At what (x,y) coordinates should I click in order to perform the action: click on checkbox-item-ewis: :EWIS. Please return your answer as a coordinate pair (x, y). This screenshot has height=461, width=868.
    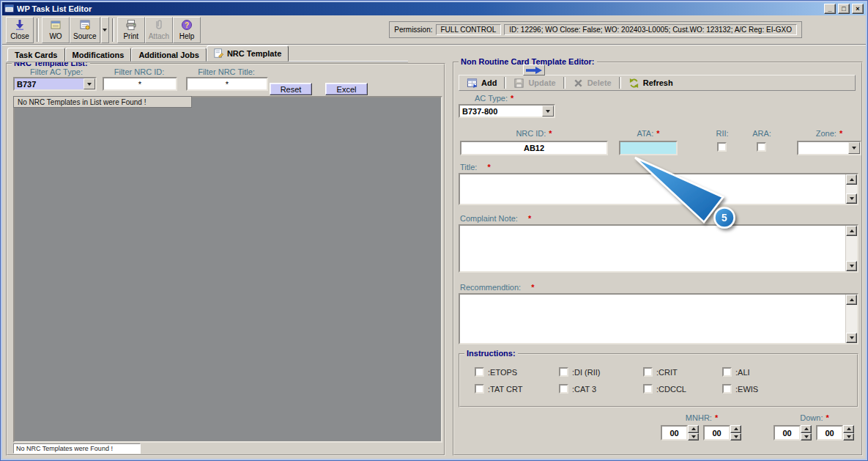
    Looking at the image, I should click on (740, 388).